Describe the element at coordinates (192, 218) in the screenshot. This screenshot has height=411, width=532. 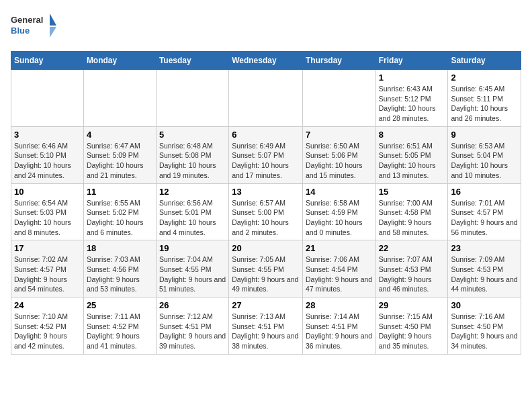
I see `day-info: Sunrise: 6:56 AMSunset: 5:01 PMDaylight:…` at that location.